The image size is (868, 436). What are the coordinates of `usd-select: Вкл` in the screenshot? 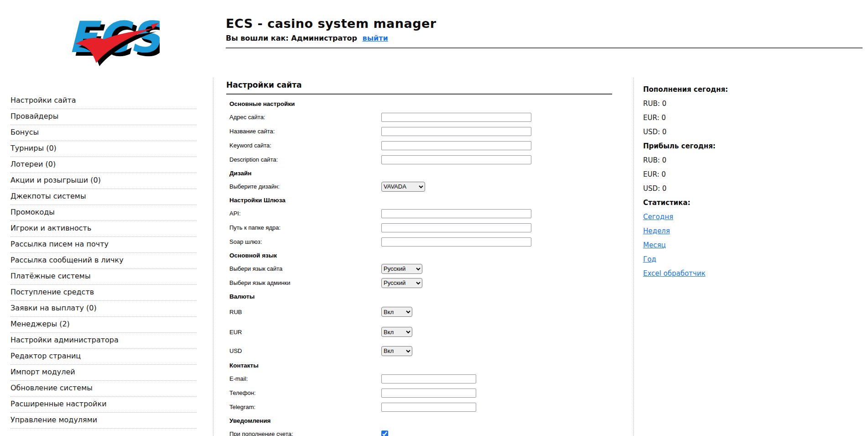 It's located at (397, 351).